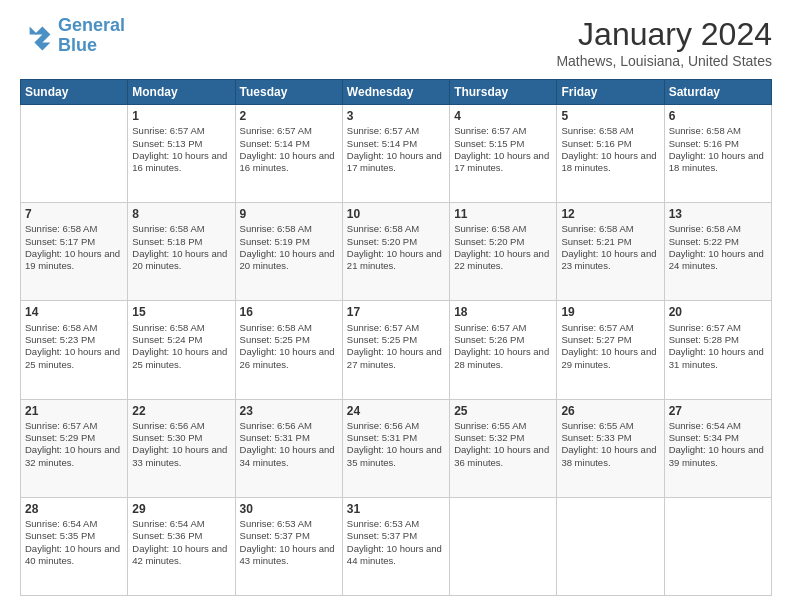  What do you see at coordinates (718, 444) in the screenshot?
I see `cell-content: Sunrise: 6:54 AM Sunset: 5:34 PM Dayligh…` at bounding box center [718, 444].